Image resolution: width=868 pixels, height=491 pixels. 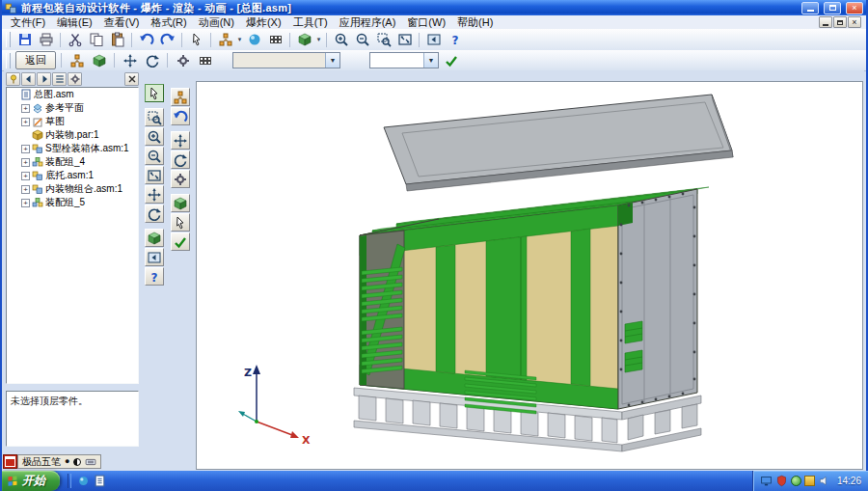 I want to click on unexplode-button, so click(x=180, y=116).